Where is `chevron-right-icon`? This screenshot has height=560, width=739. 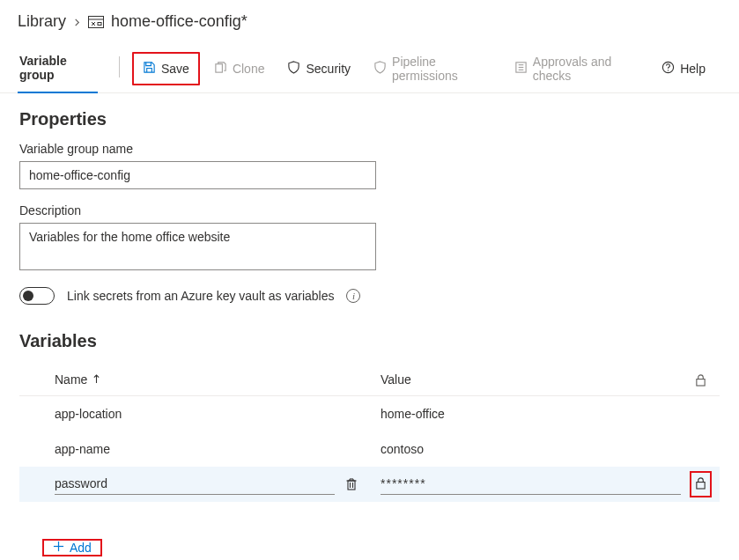 chevron-right-icon is located at coordinates (78, 22).